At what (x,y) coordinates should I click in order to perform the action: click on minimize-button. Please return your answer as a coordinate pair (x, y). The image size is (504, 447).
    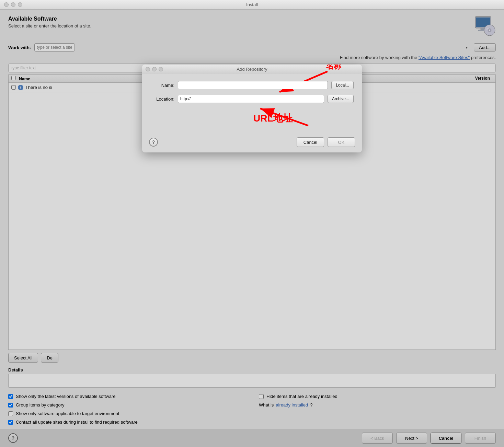
    Looking at the image, I should click on (13, 5).